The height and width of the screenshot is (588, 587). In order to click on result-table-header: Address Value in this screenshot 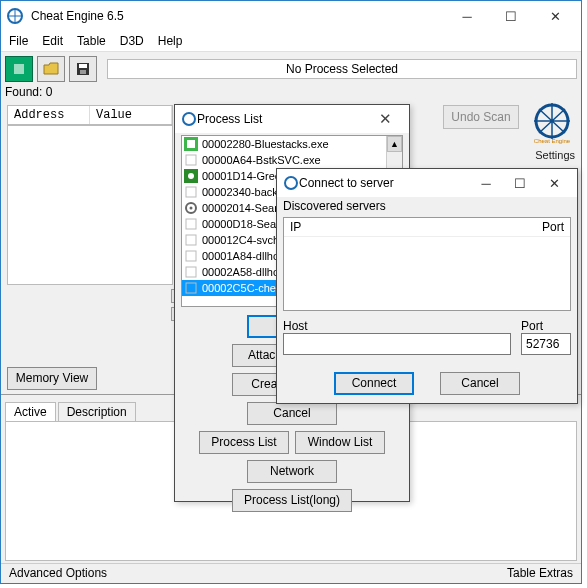, I will do `click(90, 115)`.